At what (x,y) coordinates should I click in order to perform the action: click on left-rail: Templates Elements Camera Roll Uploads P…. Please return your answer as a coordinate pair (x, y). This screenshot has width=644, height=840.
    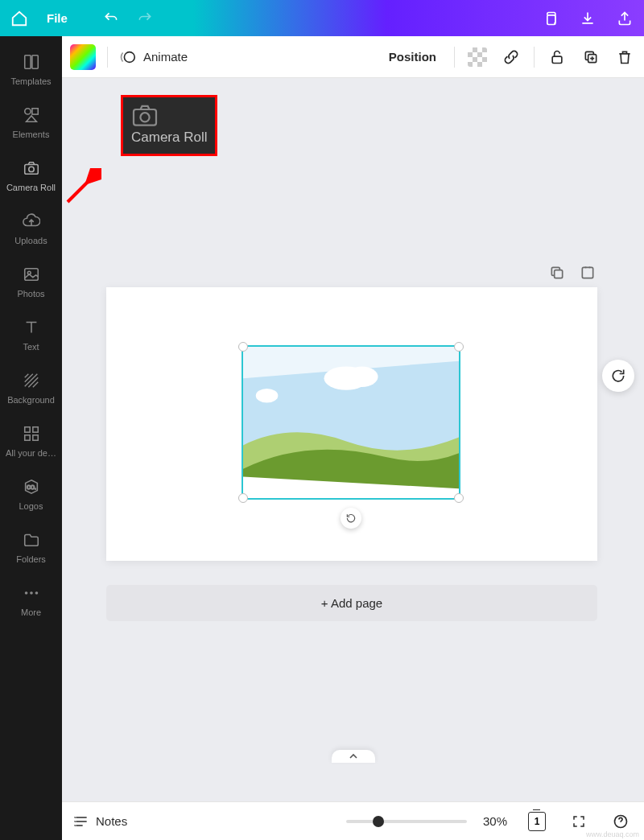
    Looking at the image, I should click on (31, 438).